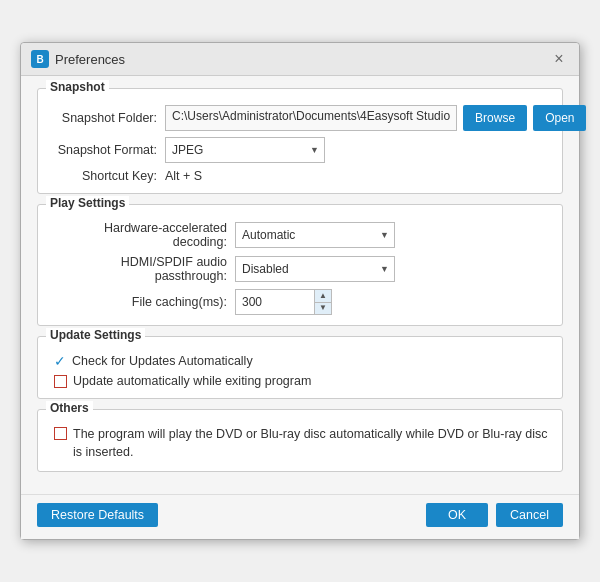  Describe the element at coordinates (495, 118) in the screenshot. I see `browse-button: Browse` at that location.